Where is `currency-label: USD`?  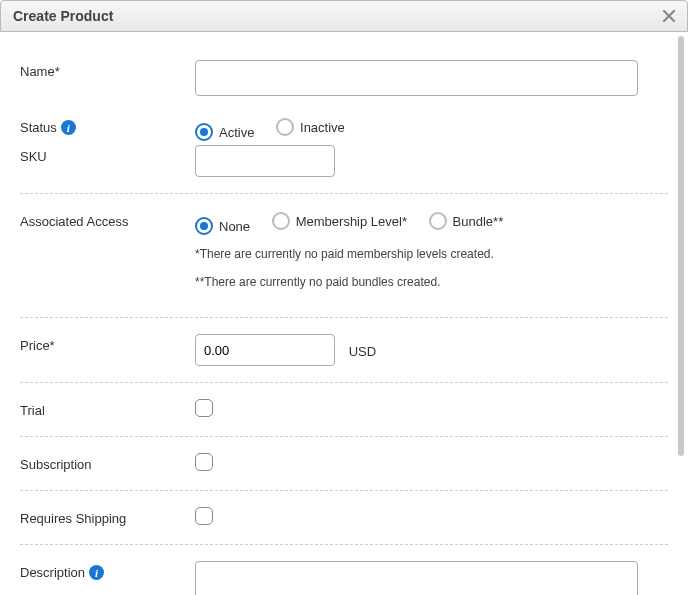
currency-label: USD is located at coordinates (362, 352).